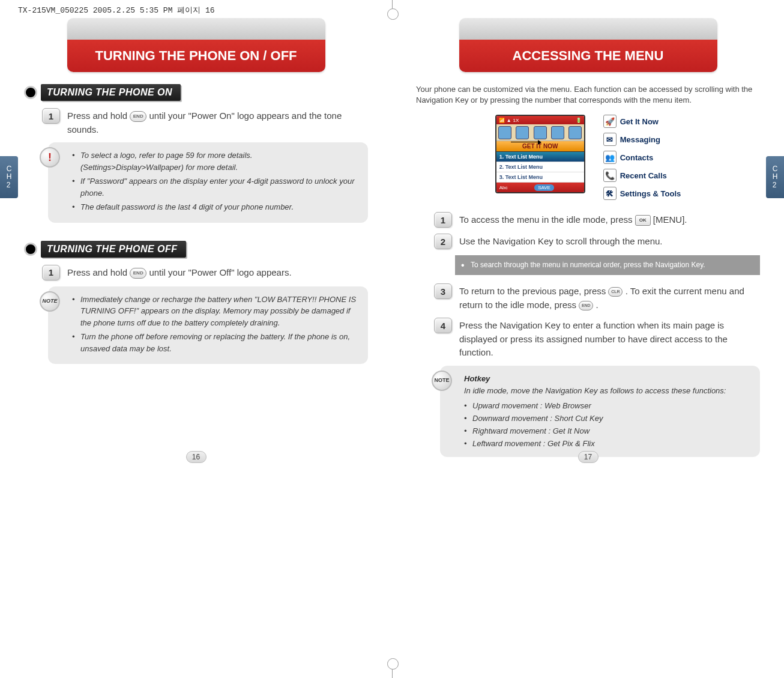 This screenshot has height=678, width=784. Describe the element at coordinates (516, 120) in the screenshot. I see `status-icon: 1X` at that location.